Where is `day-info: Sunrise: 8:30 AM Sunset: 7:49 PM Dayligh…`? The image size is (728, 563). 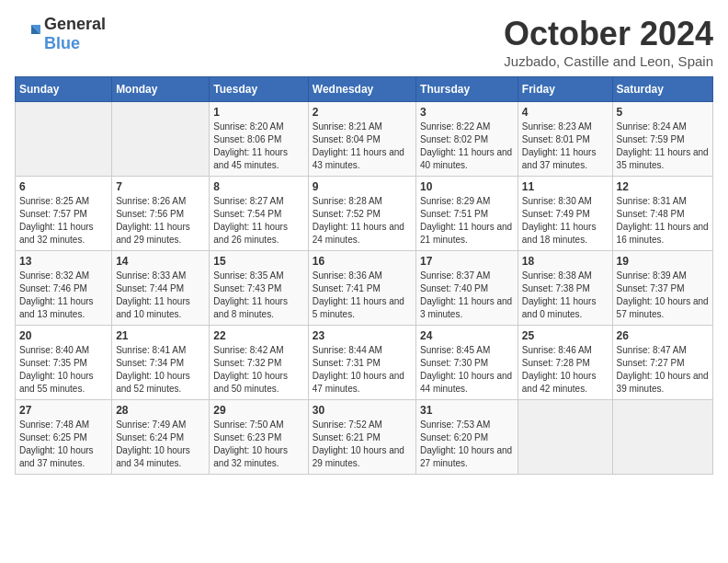
day-info: Sunrise: 8:30 AM Sunset: 7:49 PM Dayligh… is located at coordinates (565, 221).